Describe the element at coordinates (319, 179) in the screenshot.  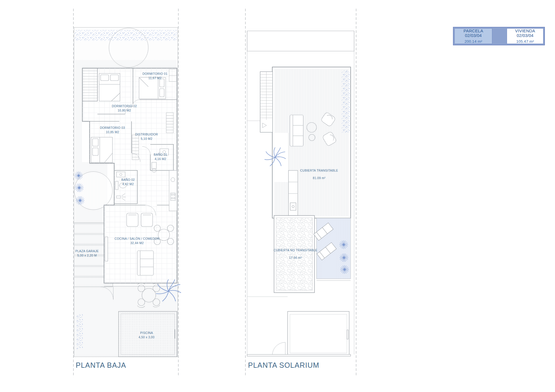
I see `room-area: 81.09 m²` at that location.